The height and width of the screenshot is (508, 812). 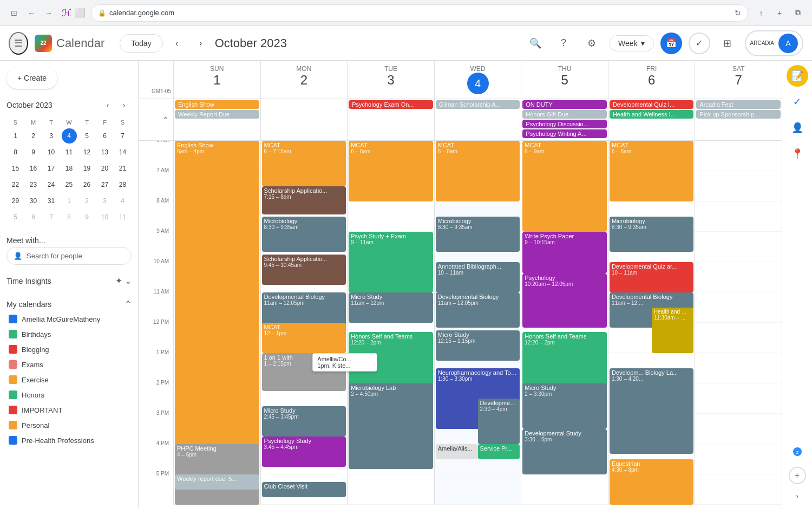 What do you see at coordinates (16, 152) in the screenshot?
I see `mini-day-8: 8` at bounding box center [16, 152].